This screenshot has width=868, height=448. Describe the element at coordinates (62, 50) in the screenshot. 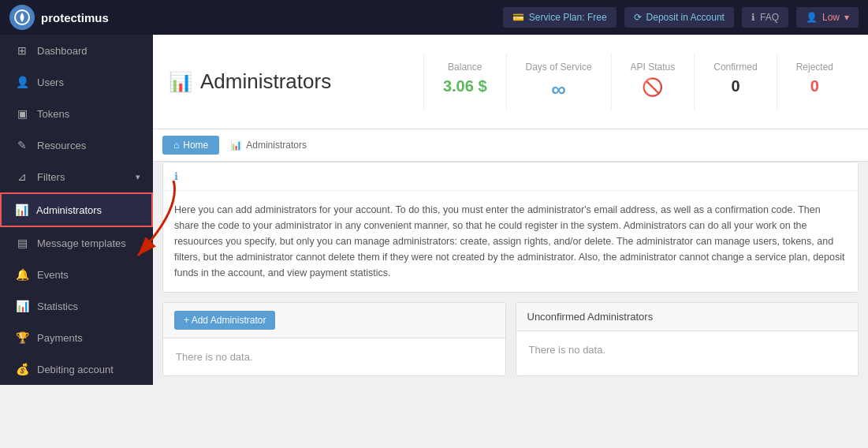

I see `sidebar-item-label: Dashboard` at that location.